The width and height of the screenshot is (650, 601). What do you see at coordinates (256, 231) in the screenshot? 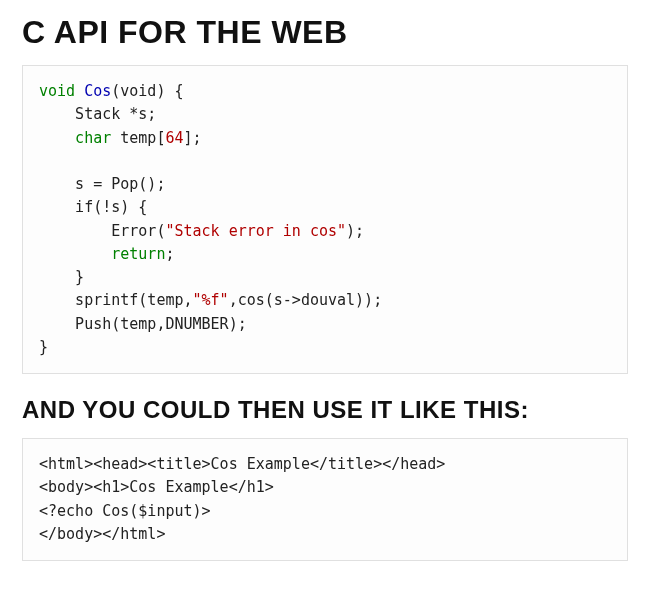
I see `code-token-string: "Stack error in cos"` at bounding box center [256, 231].